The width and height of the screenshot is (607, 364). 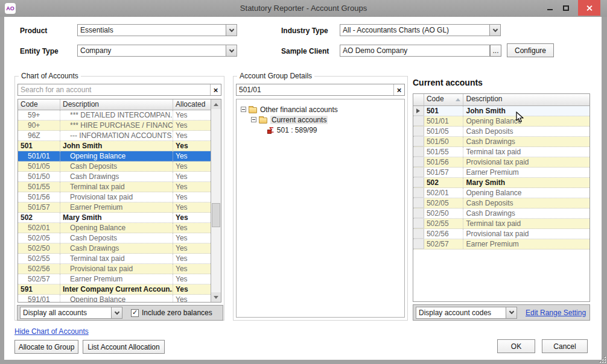 I want to click on current-accounts-table-row: 501/50Cash Drawings, so click(x=501, y=142).